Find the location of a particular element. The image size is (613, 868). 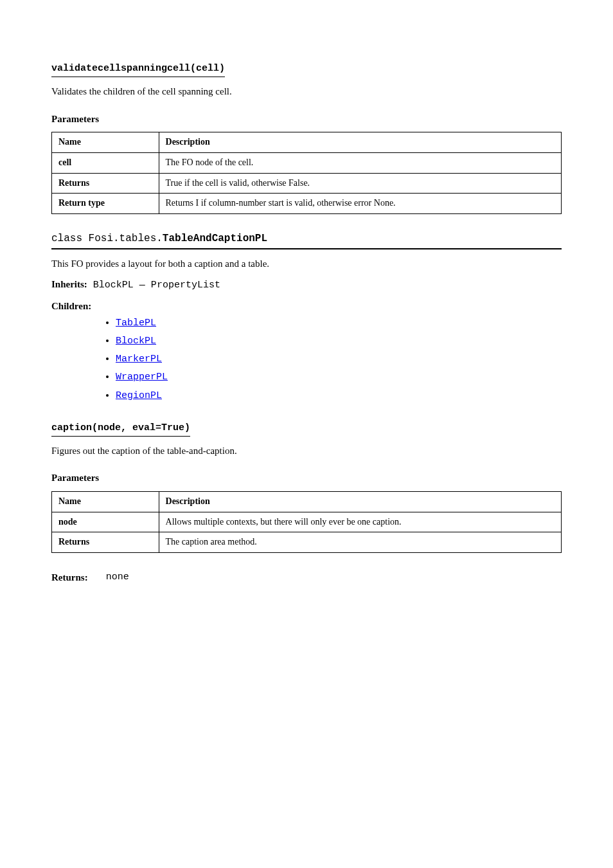

table-row: Returns The caption area method. is located at coordinates (307, 543).